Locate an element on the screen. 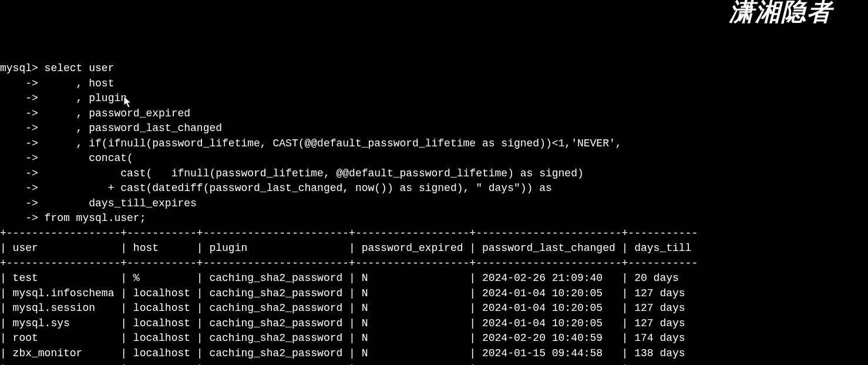  query-line-1: -> , host is located at coordinates (434, 84).